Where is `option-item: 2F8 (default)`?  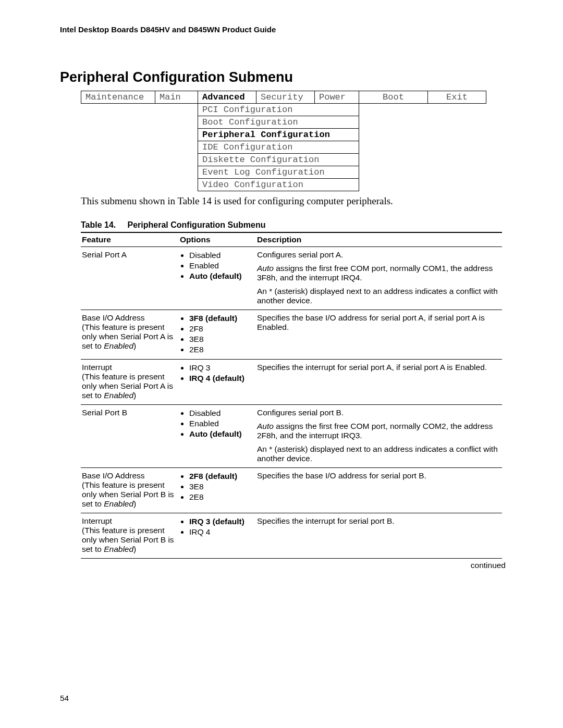 option-item: 2F8 (default) is located at coordinates (221, 476).